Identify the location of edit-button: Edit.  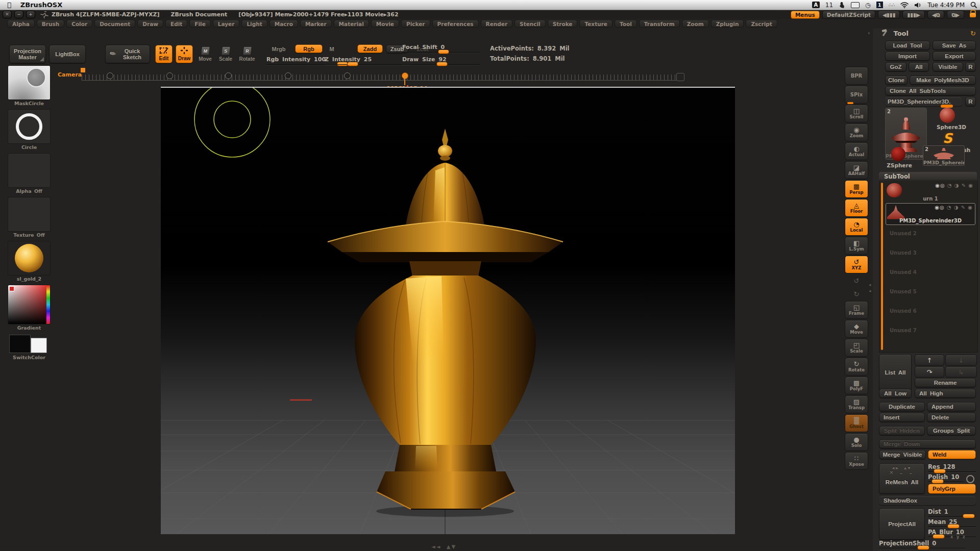
(164, 54).